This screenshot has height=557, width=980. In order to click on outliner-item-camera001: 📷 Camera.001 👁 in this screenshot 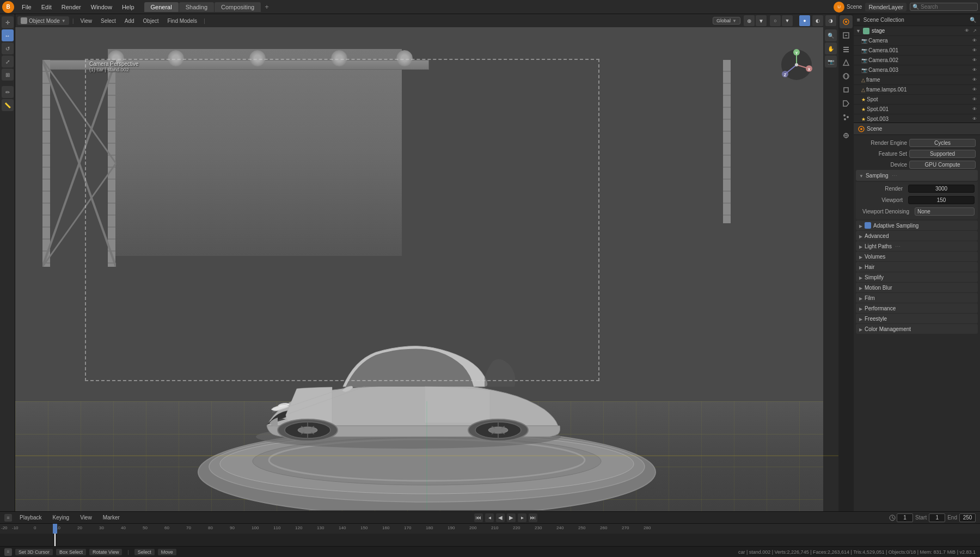, I will do `click(917, 51)`.